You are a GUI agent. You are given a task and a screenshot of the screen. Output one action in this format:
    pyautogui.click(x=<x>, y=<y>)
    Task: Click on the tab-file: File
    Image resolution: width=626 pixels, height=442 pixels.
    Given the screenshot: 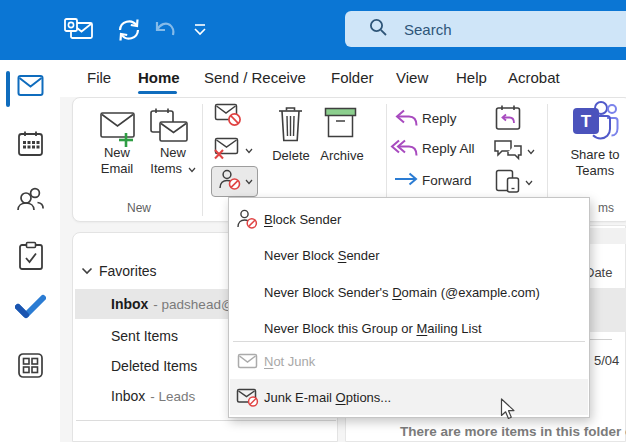 What is the action you would take?
    pyautogui.click(x=99, y=78)
    